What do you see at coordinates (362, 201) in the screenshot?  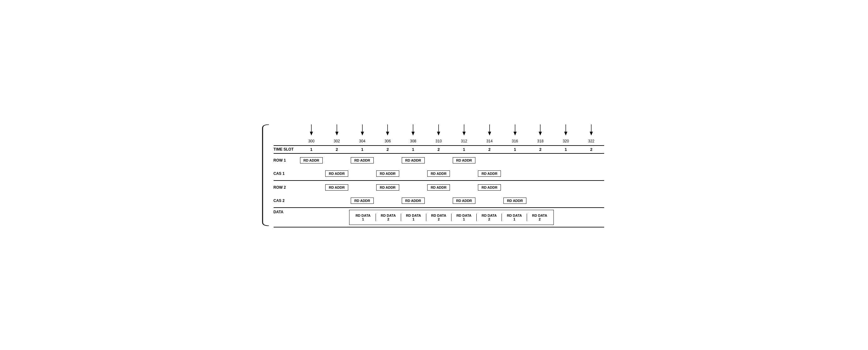 I see `cas2-cell-3: RD ADDR` at bounding box center [362, 201].